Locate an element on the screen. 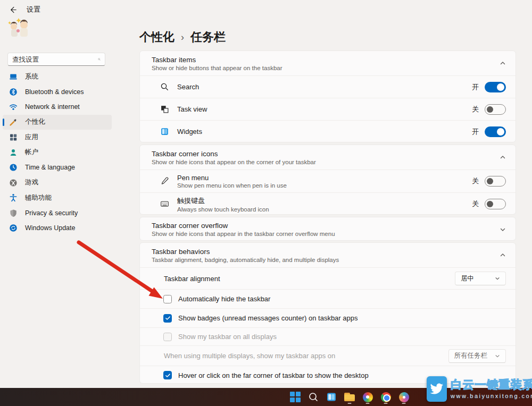 The height and width of the screenshot is (406, 532). sidebar-item-windows-update: Windows Update is located at coordinates (57, 229).